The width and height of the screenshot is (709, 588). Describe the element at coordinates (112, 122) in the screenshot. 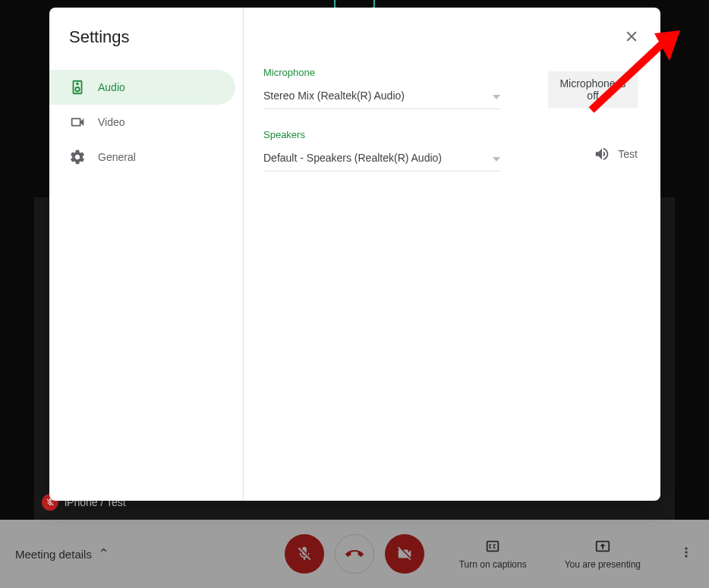

I see `sidebar-item-label: Video` at that location.